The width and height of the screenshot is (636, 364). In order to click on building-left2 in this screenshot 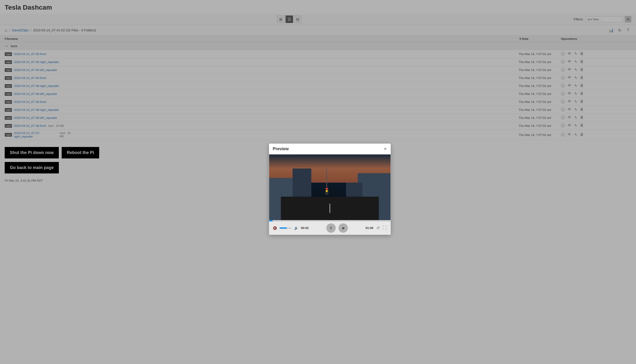, I will do `click(302, 176)`.